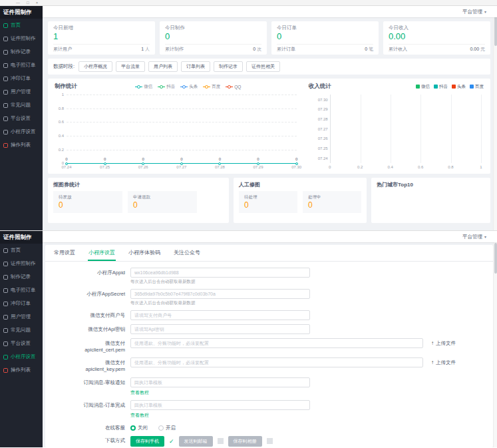 Image resolution: width=497 pixels, height=448 pixels. I want to click on tab-1: 常用设置, so click(65, 253).